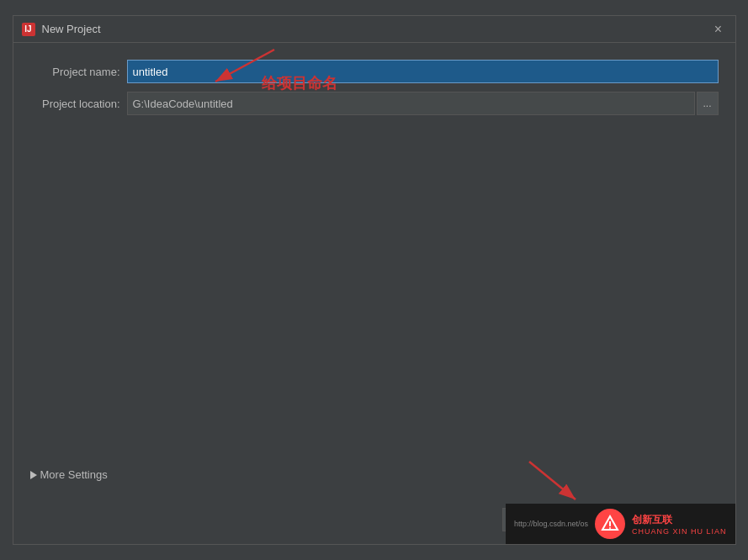 This screenshot has height=560, width=748. Describe the element at coordinates (374, 103) in the screenshot. I see `project-location-row: Project location: ...` at that location.